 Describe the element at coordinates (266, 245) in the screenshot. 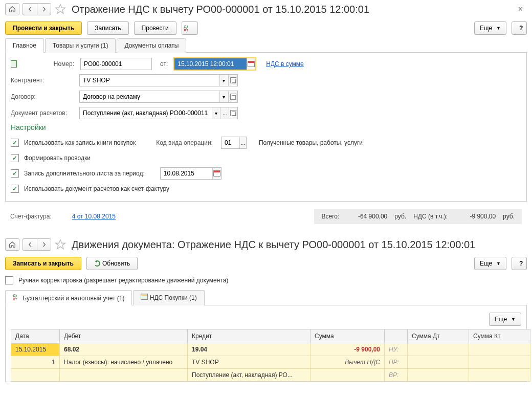

I see `toolbar-2: Движения документа: Отражение НДС к выче…` at that location.